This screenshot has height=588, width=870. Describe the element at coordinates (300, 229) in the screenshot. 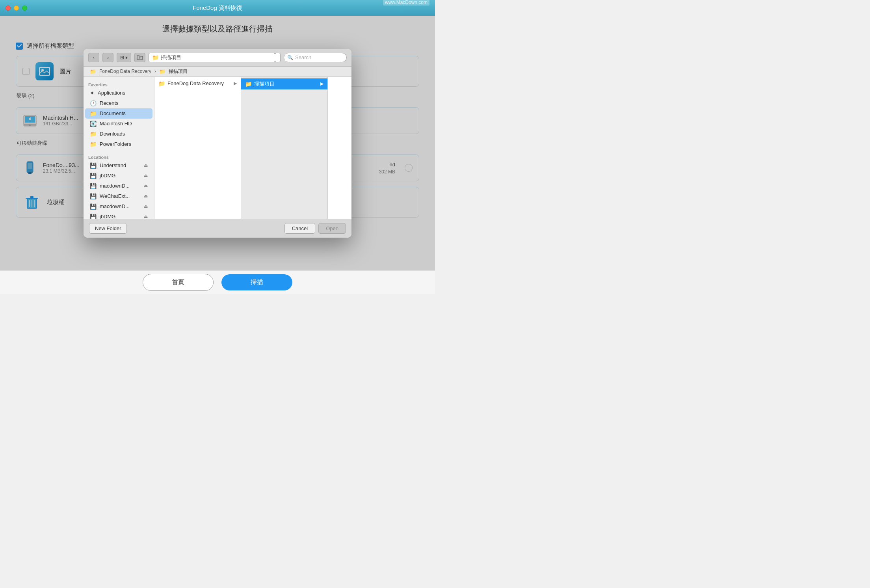

I see `cancel-button: Cancel` at that location.